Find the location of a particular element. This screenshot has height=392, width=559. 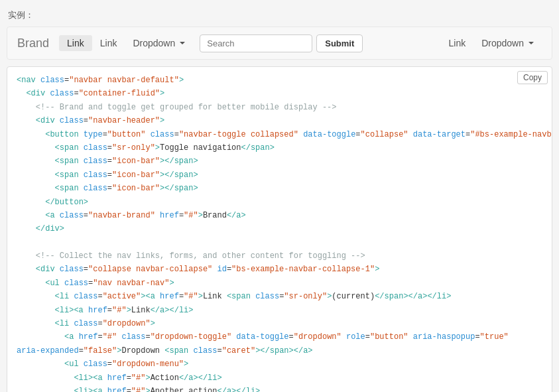

example-label: 实例： is located at coordinates (280, 16).